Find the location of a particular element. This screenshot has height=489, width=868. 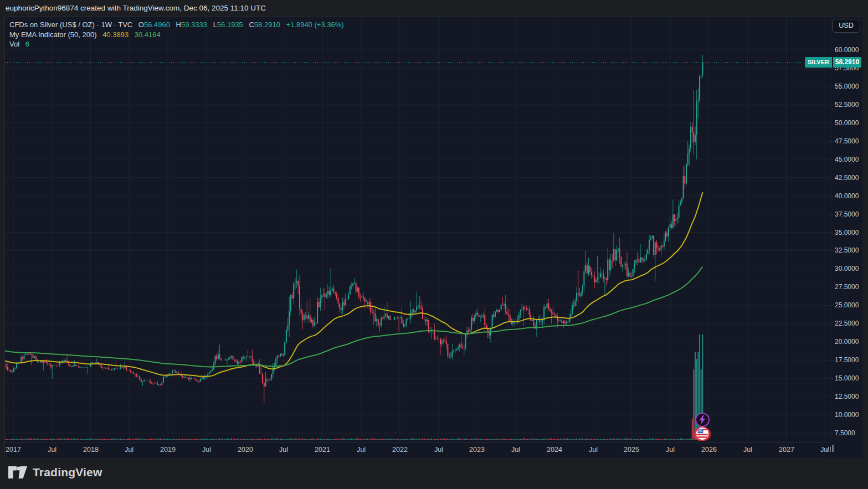

tradingview-logo: TradingView is located at coordinates (55, 472).